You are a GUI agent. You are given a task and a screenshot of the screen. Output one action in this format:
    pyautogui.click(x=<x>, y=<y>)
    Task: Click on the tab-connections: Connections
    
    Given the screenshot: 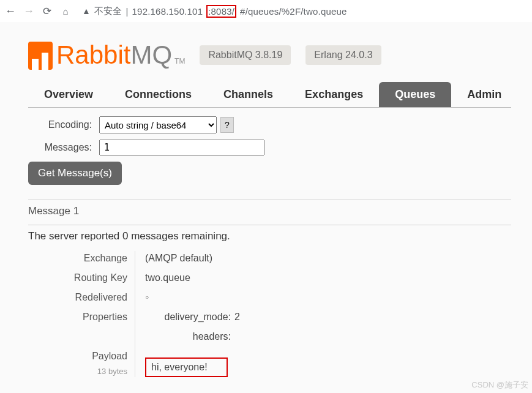 What is the action you would take?
    pyautogui.click(x=158, y=94)
    